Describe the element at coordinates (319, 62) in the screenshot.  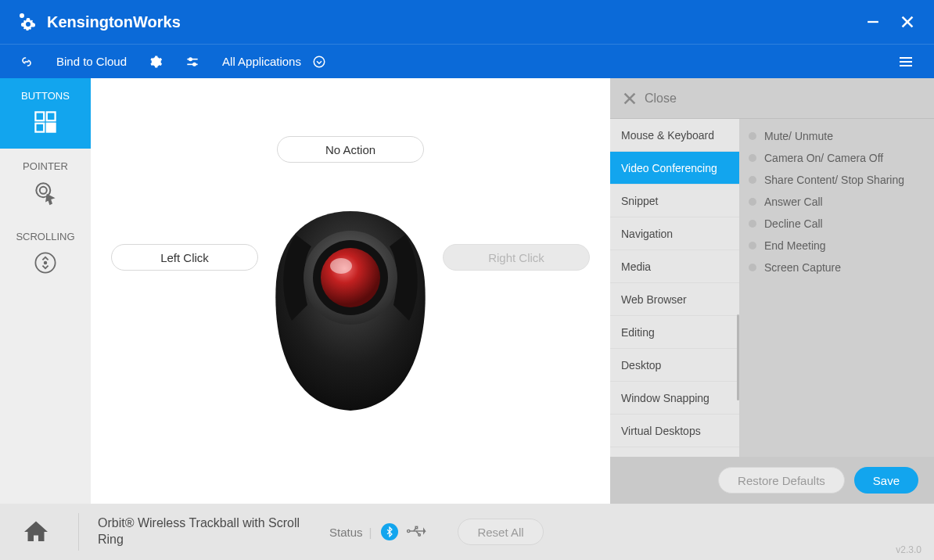
I see `app-scope-chevron-icon` at that location.